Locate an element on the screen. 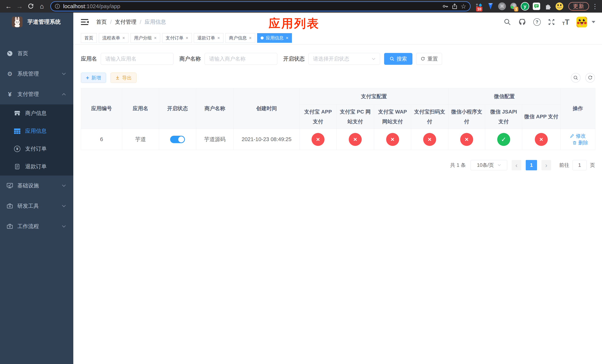 Image resolution: width=602 pixels, height=364 pixels. sidebar-toggle-icon is located at coordinates (85, 22).